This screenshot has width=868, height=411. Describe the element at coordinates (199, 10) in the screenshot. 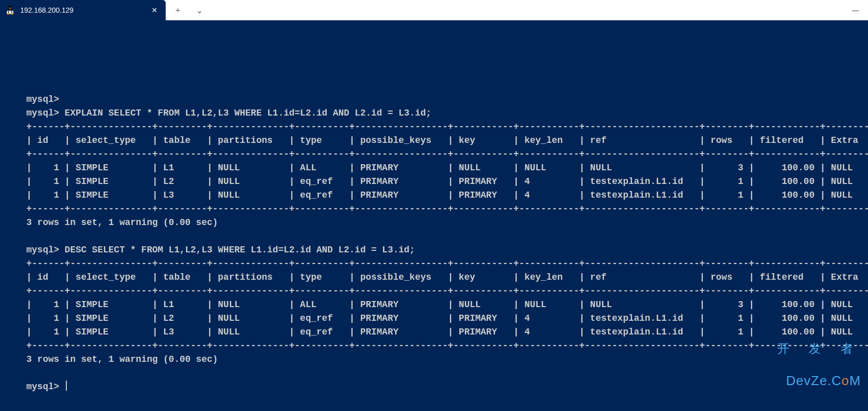

I see `tab-dropdown-button: ⌄` at that location.